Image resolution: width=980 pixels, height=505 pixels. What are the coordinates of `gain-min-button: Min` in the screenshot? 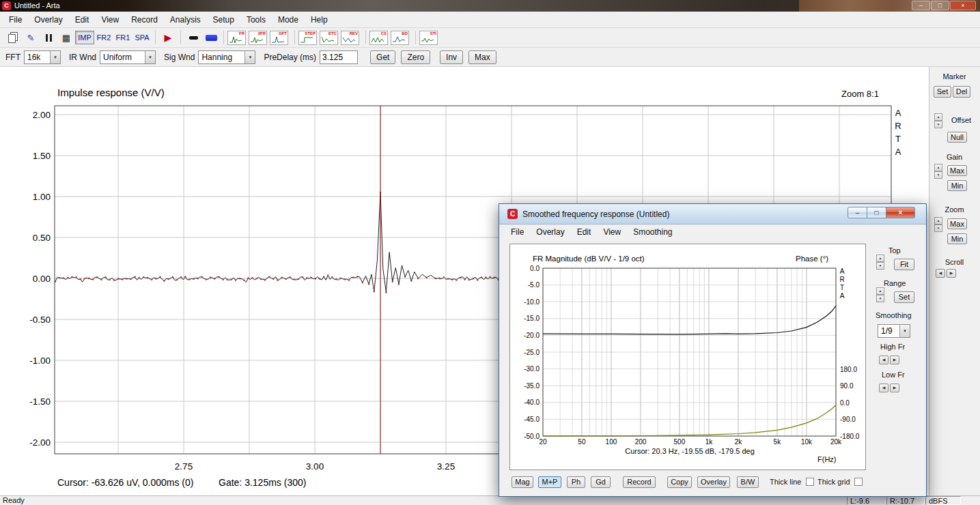 It's located at (957, 186).